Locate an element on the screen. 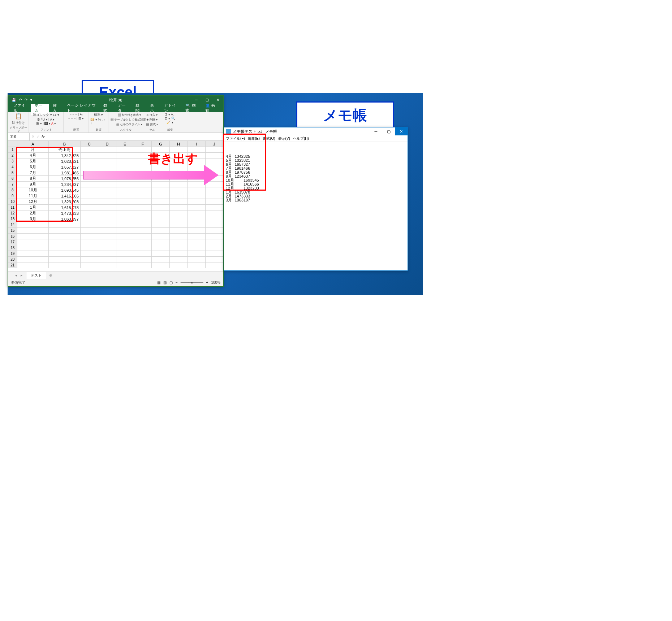  col-header: D is located at coordinates (107, 144).